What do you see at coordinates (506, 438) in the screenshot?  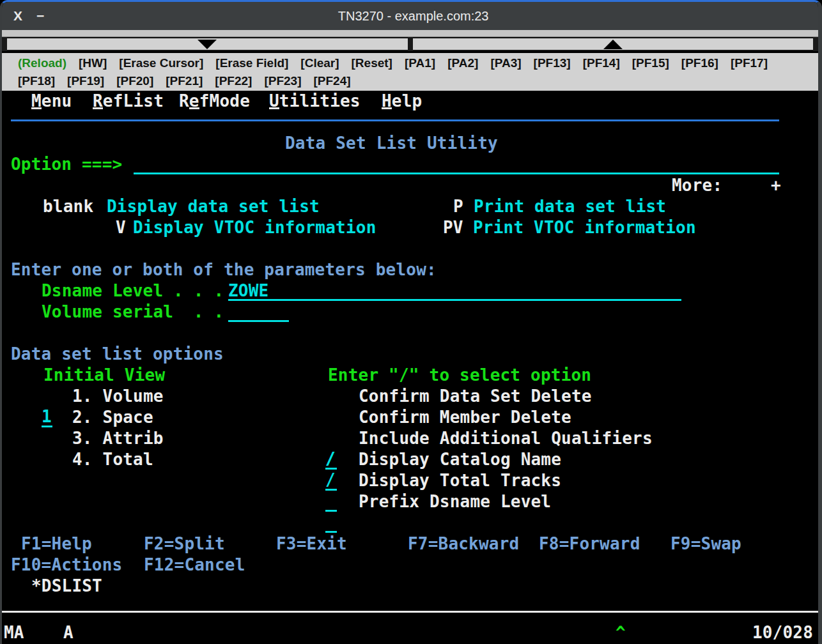 I see `select-option-label: Include Additional Qualifiers` at bounding box center [506, 438].